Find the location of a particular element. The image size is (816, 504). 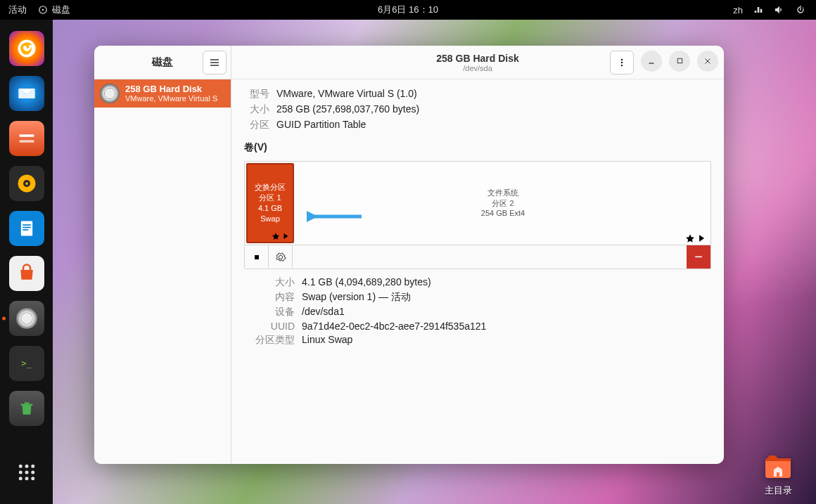

partitioning-label: 分区 is located at coordinates (257, 125).